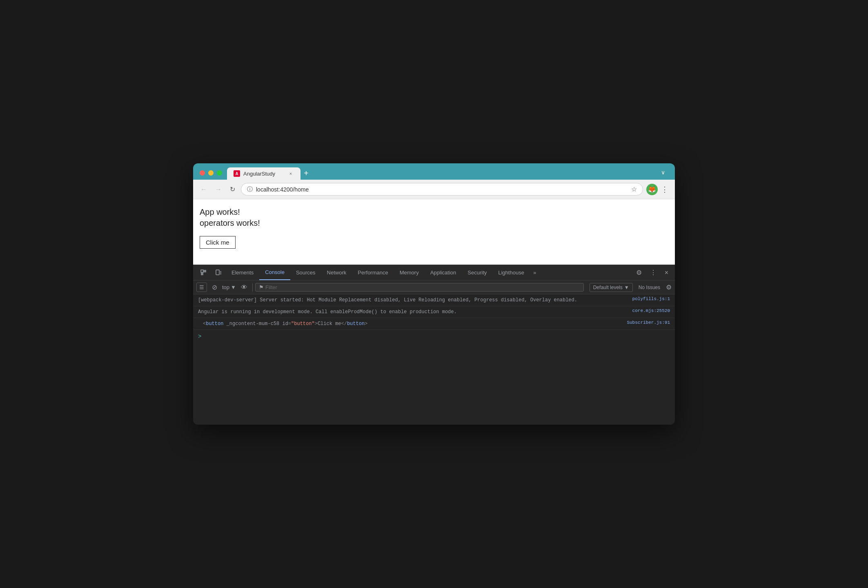 The image size is (868, 588). Describe the element at coordinates (651, 299) in the screenshot. I see `console-line-1-link: polyfills.js:1` at that location.